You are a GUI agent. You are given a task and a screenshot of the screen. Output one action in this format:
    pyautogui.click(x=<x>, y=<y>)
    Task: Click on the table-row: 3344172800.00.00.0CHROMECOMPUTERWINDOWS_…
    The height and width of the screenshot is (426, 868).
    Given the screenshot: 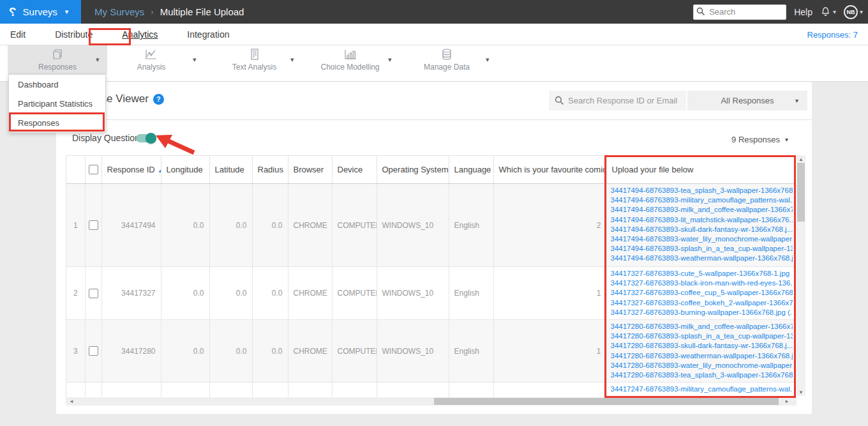 What is the action you would take?
    pyautogui.click(x=431, y=351)
    